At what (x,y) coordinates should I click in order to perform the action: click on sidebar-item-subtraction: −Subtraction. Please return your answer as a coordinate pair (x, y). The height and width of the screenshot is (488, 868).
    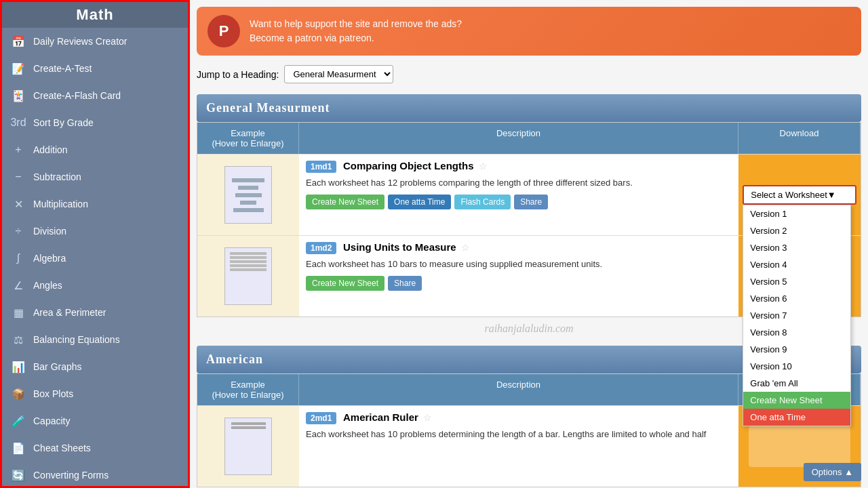
    Looking at the image, I should click on (95, 177).